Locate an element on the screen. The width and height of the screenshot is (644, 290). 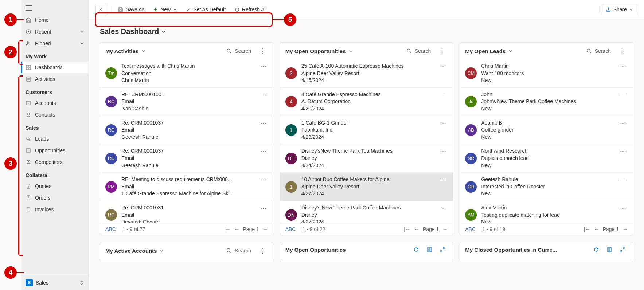
list-item: ABAdame BCoffee grinderNew⋯ is located at coordinates (546, 130).